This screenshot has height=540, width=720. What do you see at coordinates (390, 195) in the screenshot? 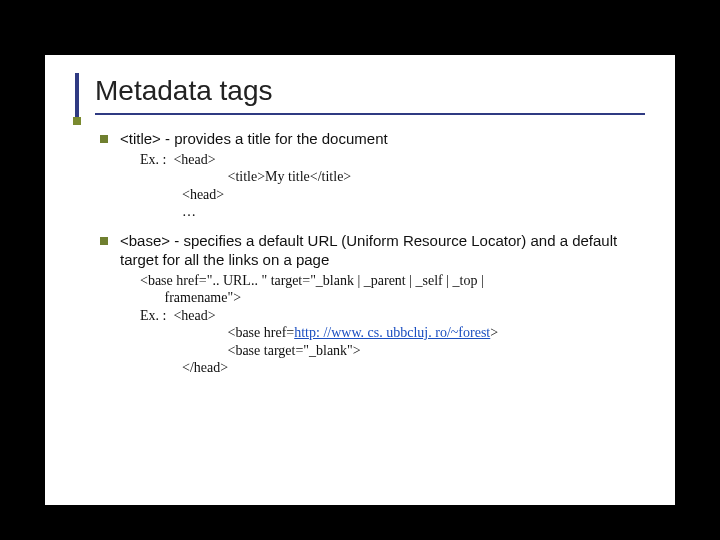
I see `code-line: <head>` at bounding box center [390, 195].